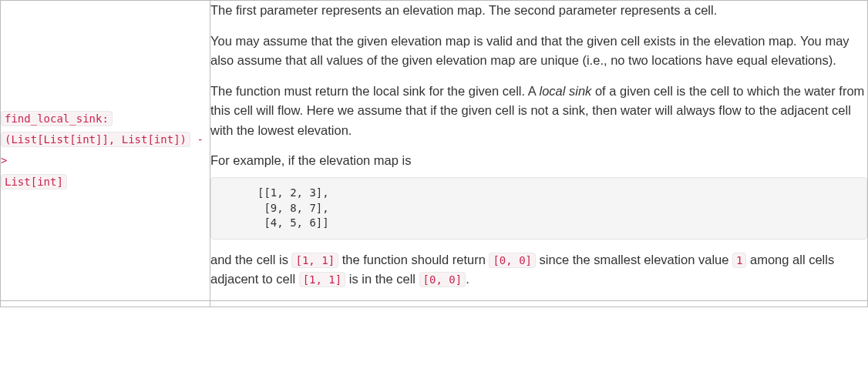 The height and width of the screenshot is (392, 868). What do you see at coordinates (315, 260) in the screenshot?
I see `cell-in-code: [1, 1]` at bounding box center [315, 260].